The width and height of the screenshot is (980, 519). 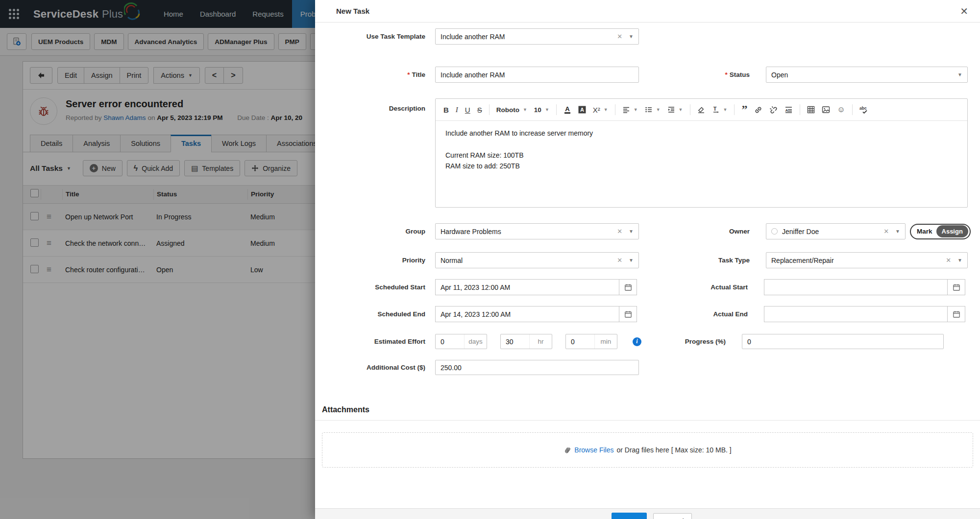 What do you see at coordinates (480, 110) in the screenshot?
I see `strikethrough-icon: S` at bounding box center [480, 110].